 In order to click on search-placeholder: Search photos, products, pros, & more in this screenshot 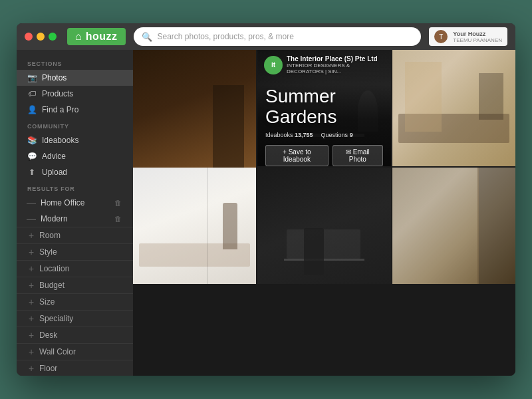, I will do `click(226, 37)`.